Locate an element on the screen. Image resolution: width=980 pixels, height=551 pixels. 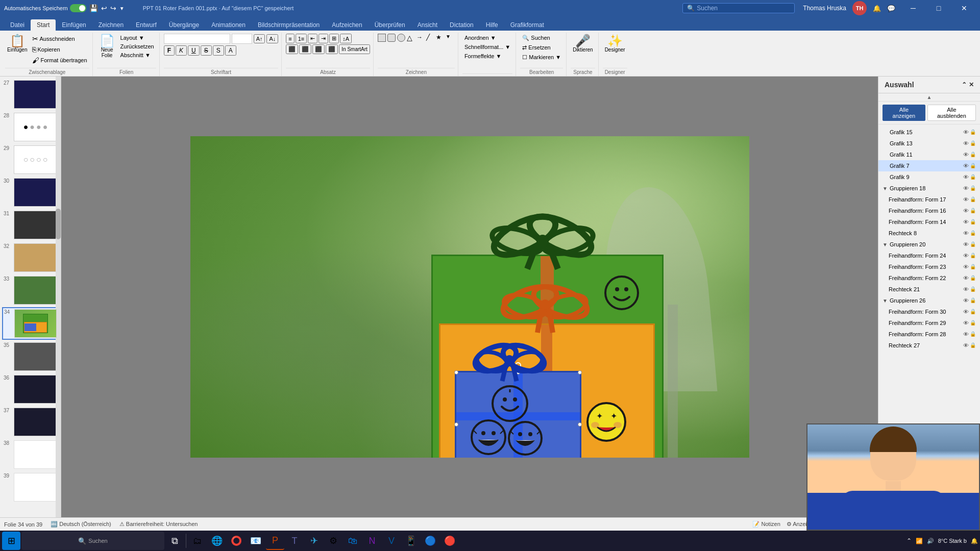
sel-ff24: Freihandform: Form 24 👁 🔒 is located at coordinates (929, 256).